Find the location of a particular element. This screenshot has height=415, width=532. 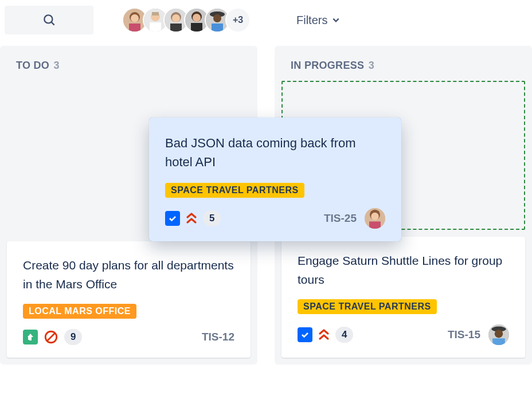

column-header: TO DO 3 is located at coordinates (128, 63).